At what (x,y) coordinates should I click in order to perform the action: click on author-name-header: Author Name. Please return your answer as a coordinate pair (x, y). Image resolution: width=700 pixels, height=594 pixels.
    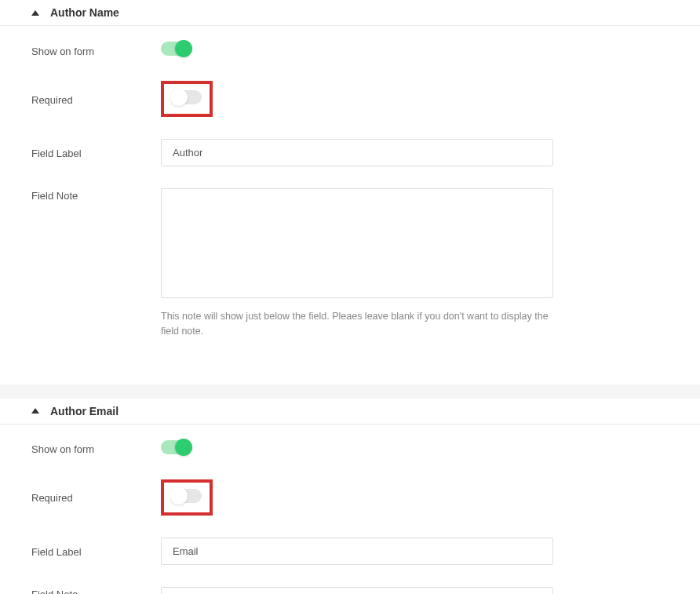
    Looking at the image, I should click on (350, 13).